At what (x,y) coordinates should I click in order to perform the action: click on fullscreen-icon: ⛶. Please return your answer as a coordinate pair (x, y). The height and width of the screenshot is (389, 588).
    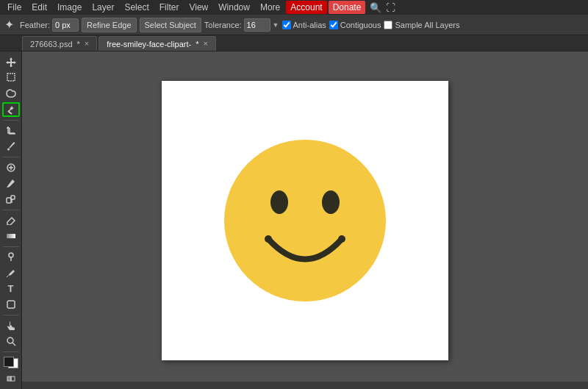
    Looking at the image, I should click on (391, 7).